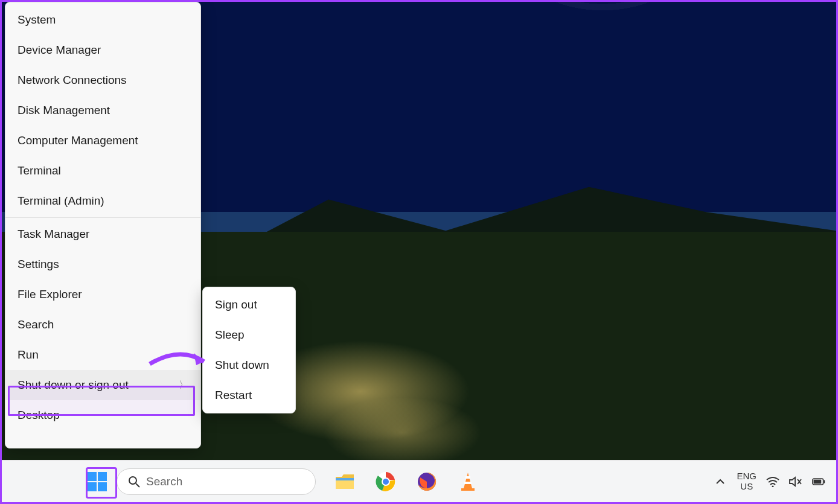 This screenshot has width=838, height=504. What do you see at coordinates (103, 325) in the screenshot?
I see `menu-item-search: Search` at bounding box center [103, 325].